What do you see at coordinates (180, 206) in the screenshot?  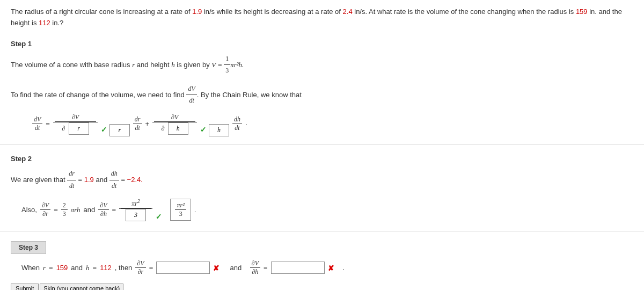 I see `n: πr²` at bounding box center [180, 206].